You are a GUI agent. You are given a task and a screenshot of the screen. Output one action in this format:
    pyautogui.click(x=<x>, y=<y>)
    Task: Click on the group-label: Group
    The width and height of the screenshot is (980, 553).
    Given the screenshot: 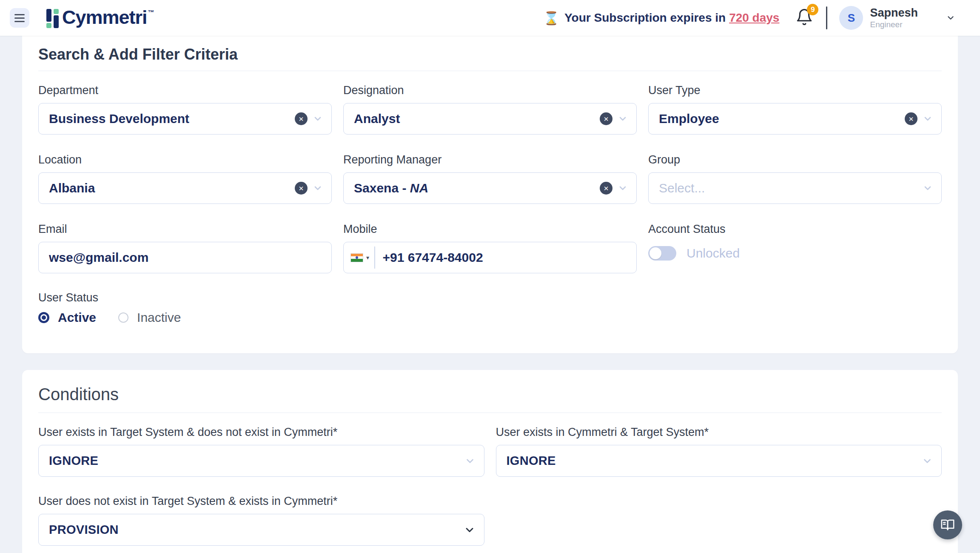 What is the action you would take?
    pyautogui.click(x=795, y=160)
    